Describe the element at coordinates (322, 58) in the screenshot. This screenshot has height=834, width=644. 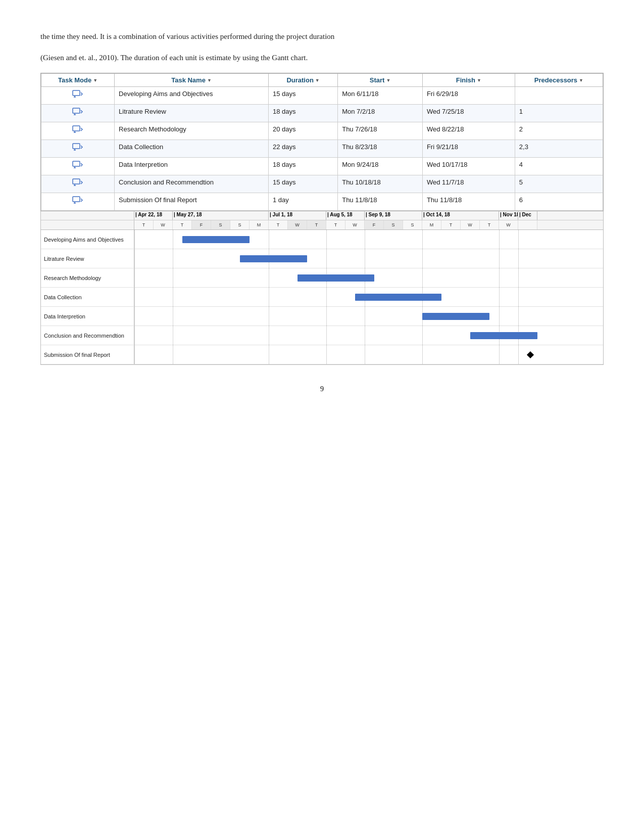
I see `intro-paragraph-2: (Giesen and et. al., 2010). The duration…` at that location.